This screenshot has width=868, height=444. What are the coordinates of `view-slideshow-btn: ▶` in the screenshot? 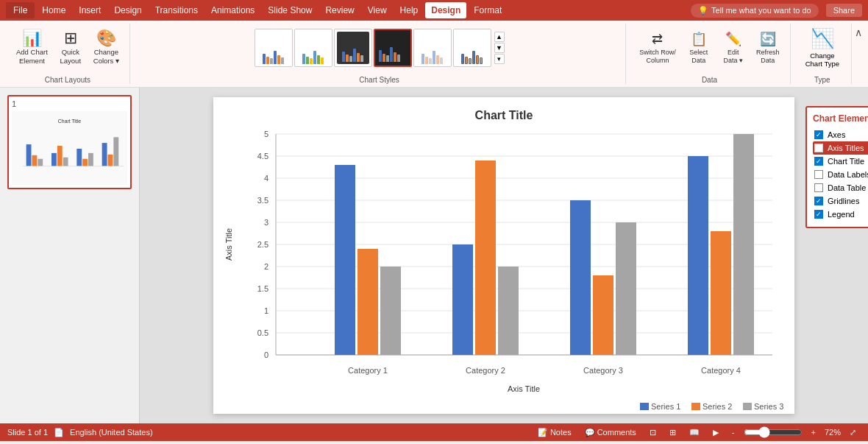 It's located at (716, 433).